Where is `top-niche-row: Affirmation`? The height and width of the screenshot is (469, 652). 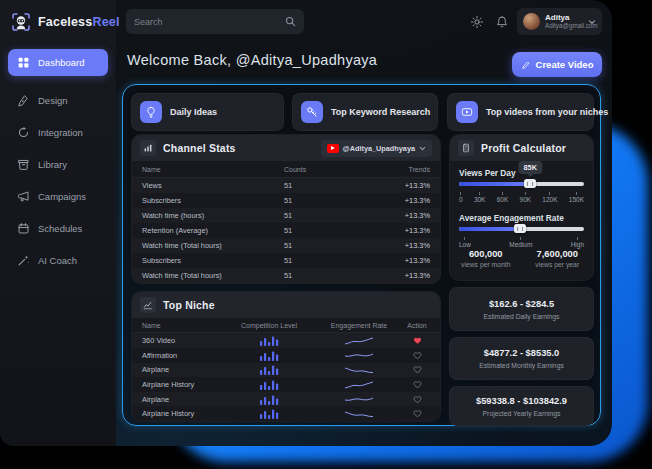
top-niche-row: Affirmation is located at coordinates (286, 356).